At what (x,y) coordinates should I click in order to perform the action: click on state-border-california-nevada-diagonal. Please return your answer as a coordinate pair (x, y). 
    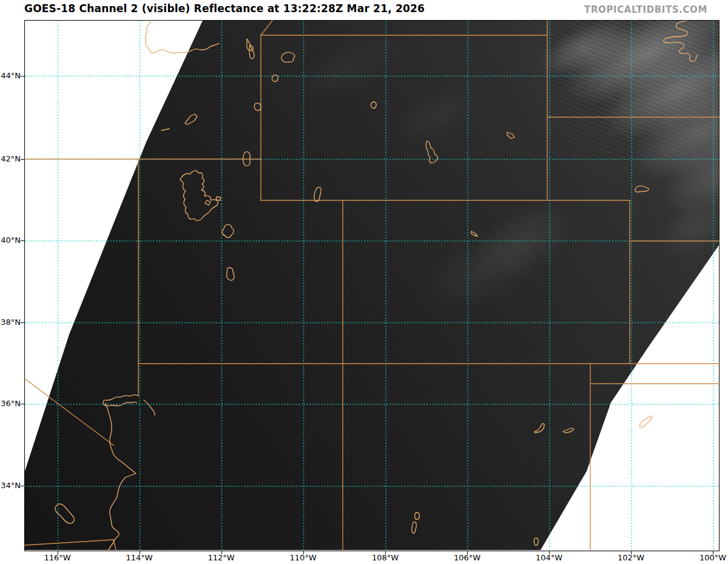
    Looking at the image, I should click on (69, 412).